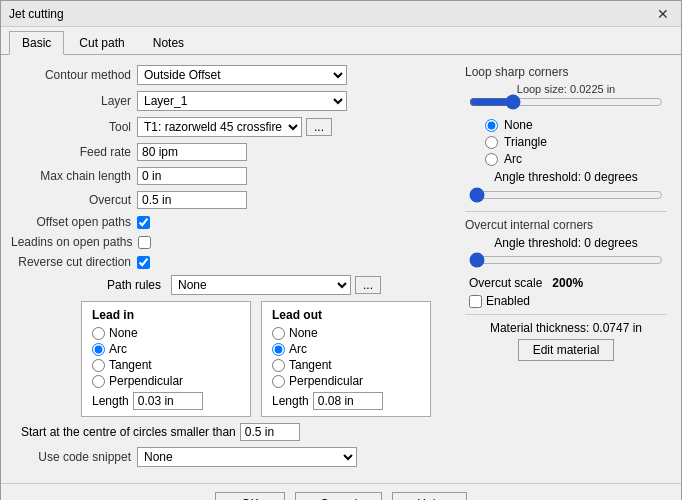 Image resolution: width=682 pixels, height=500 pixels. What do you see at coordinates (71, 75) in the screenshot?
I see `contour-method-label: Contour method` at bounding box center [71, 75].